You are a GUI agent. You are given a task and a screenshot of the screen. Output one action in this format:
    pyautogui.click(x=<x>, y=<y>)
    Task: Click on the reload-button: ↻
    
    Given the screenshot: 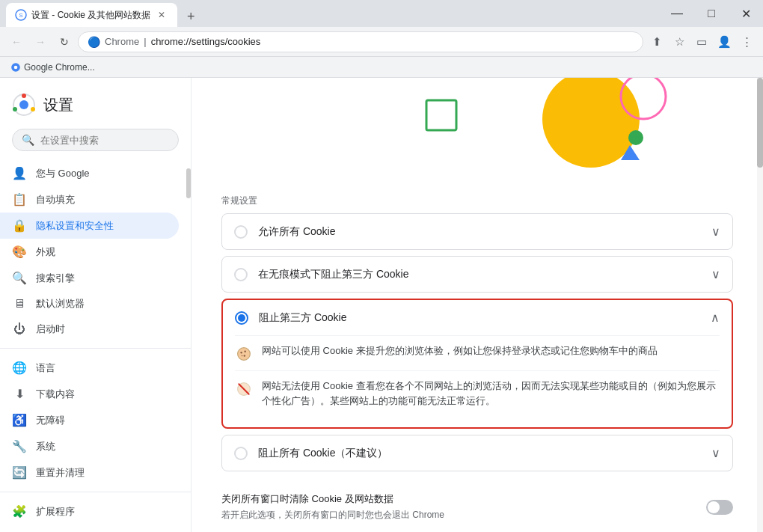 What is the action you would take?
    pyautogui.click(x=64, y=42)
    